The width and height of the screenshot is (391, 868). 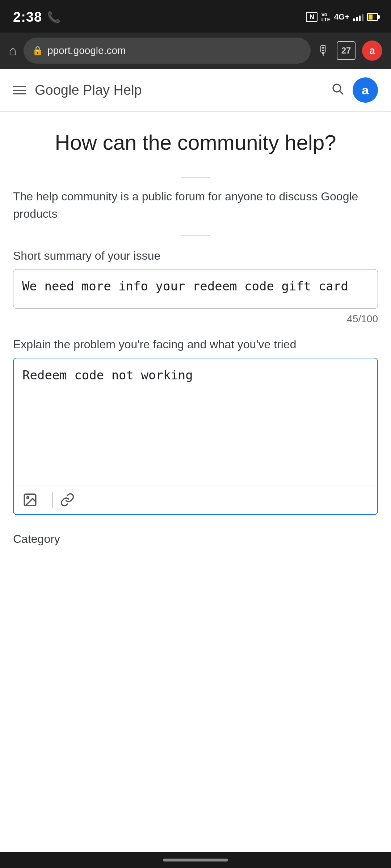 What do you see at coordinates (196, 205) in the screenshot?
I see `description-text: The help community is a public forum for…` at bounding box center [196, 205].